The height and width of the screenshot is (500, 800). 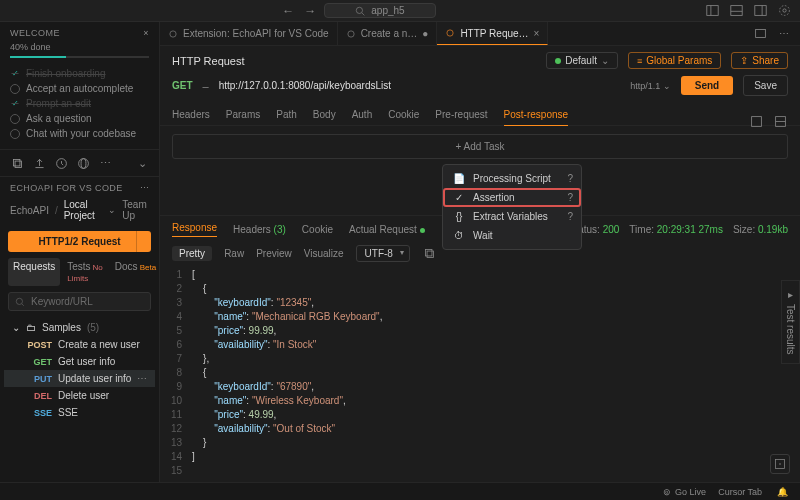 I want to click on scroll-target-icon, so click(x=780, y=464).